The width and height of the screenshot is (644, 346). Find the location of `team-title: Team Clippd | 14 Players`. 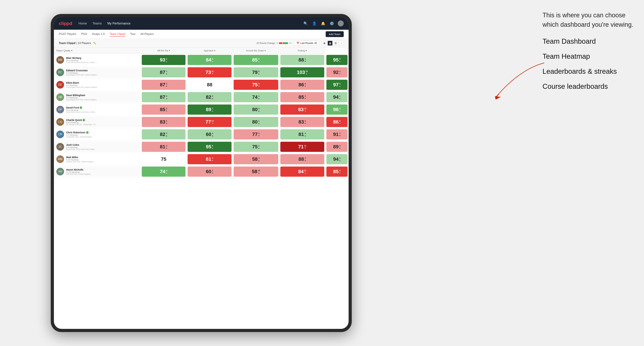

team-title: Team Clippd | 14 Players is located at coordinates (75, 43).